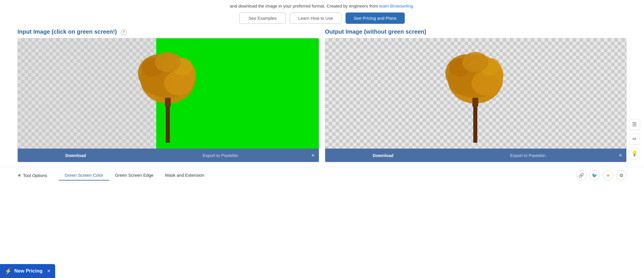 The height and width of the screenshot is (278, 644). I want to click on see-pricing-button: See Pricing and Plans, so click(375, 18).